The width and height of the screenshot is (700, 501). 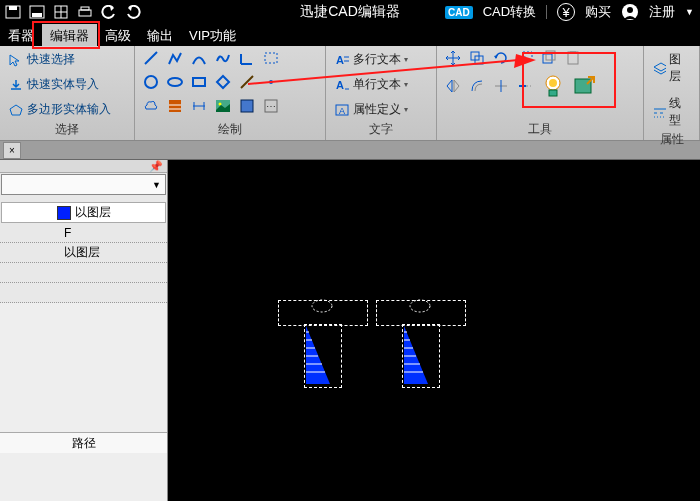 What do you see at coordinates (525, 58) in the screenshot?
I see `scale-icon` at bounding box center [525, 58].